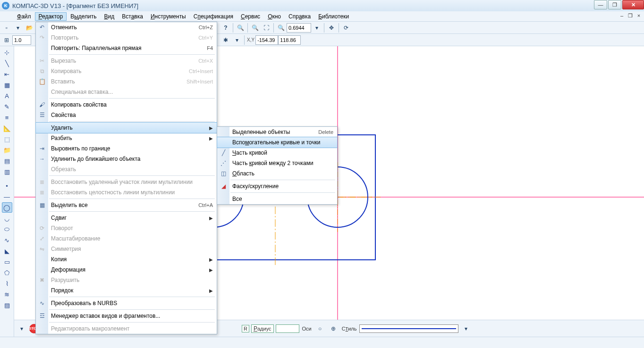 Image resolution: width=644 pixels, height=348 pixels. I want to click on mi-copy: ⧉КопироватьCtrl+Insert, so click(127, 71).